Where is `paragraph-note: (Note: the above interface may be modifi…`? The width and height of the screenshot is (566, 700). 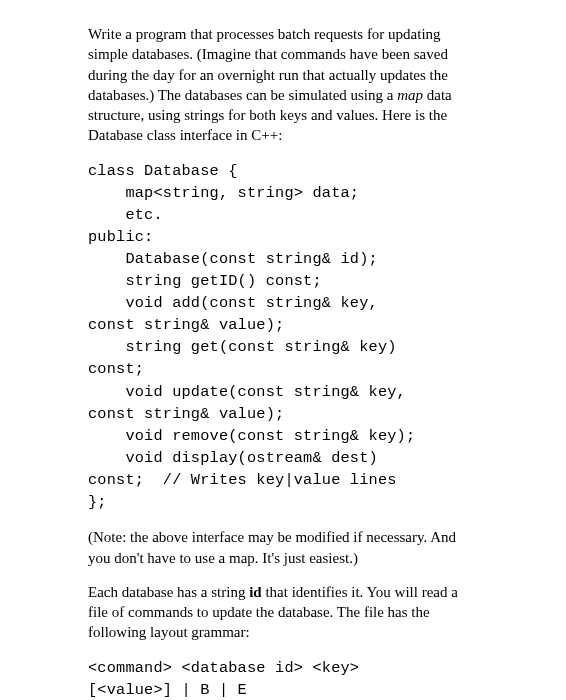 paragraph-note: (Note: the above interface may be modifi… is located at coordinates (283, 548).